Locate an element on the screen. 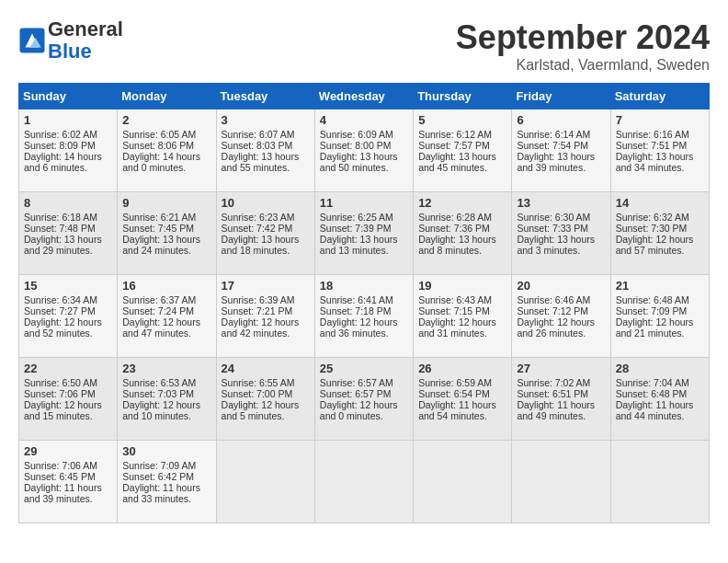 This screenshot has height=563, width=728. day-info: Sunset: 6:51 PM is located at coordinates (561, 394).